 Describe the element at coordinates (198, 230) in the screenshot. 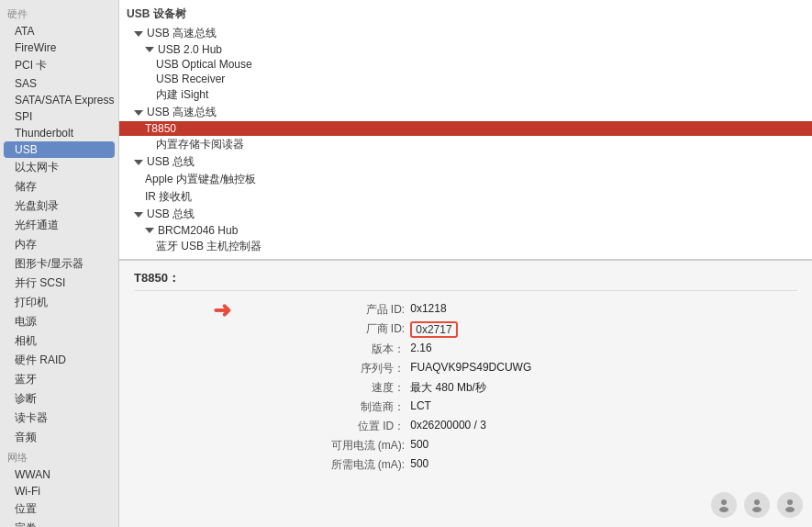

I see `tree-node-label: BRCM2046 Hub` at that location.